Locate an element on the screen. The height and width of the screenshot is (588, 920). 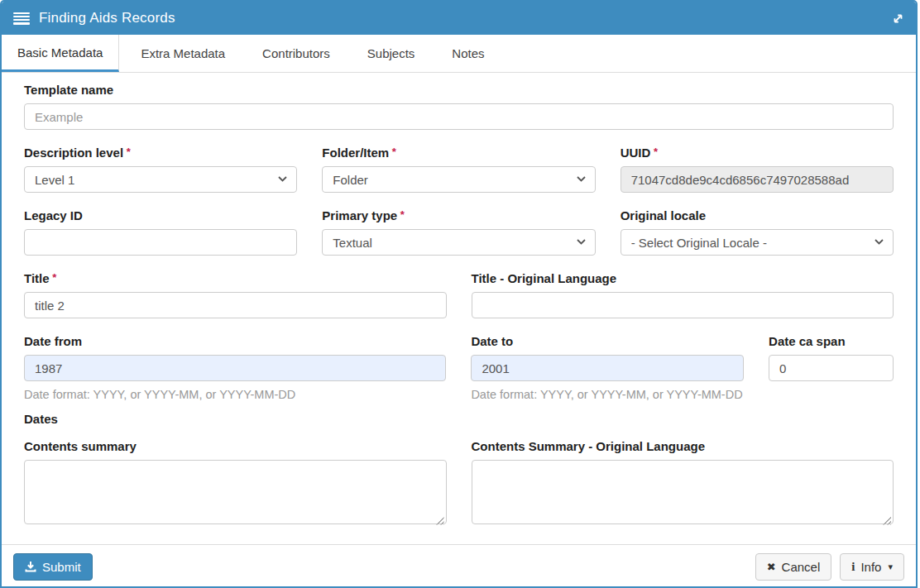
field-title-original-language: Title - Original Language is located at coordinates (683, 295).